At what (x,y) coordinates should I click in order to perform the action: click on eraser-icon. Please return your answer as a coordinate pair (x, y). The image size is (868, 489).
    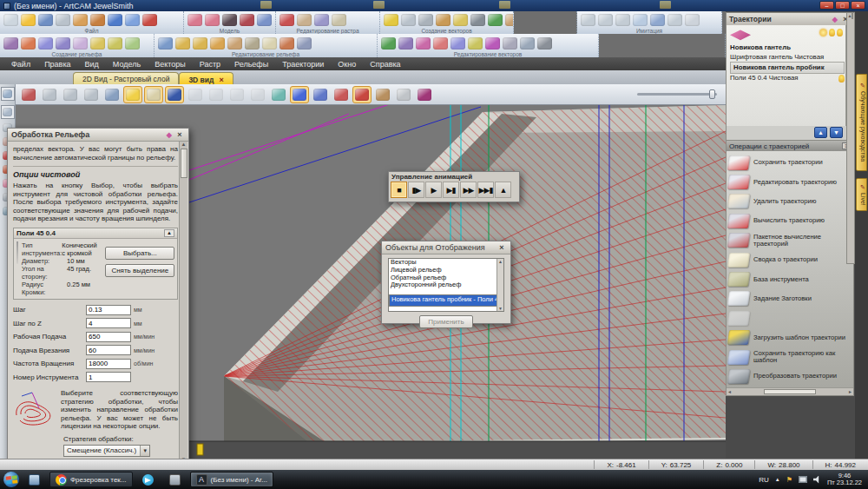
    Looking at the image, I should click on (339, 20).